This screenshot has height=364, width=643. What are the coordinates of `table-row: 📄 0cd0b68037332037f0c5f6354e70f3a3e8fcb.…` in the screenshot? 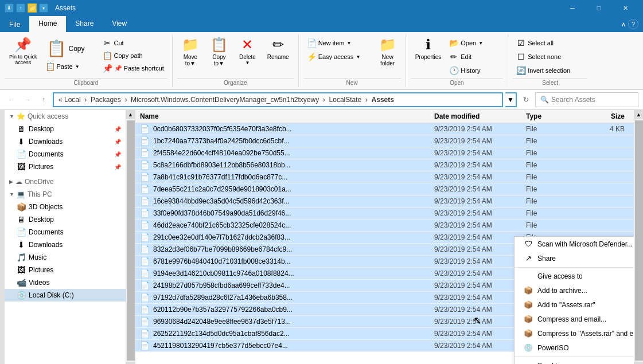 It's located at (384, 130).